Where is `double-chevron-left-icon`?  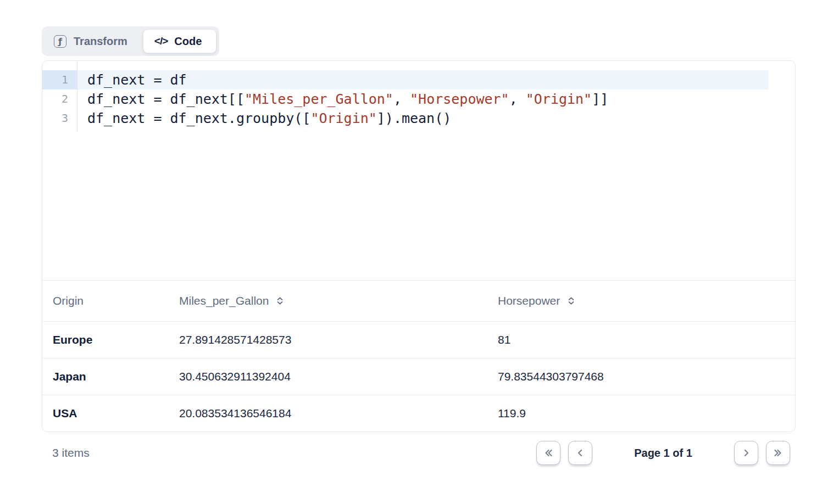 double-chevron-left-icon is located at coordinates (548, 453).